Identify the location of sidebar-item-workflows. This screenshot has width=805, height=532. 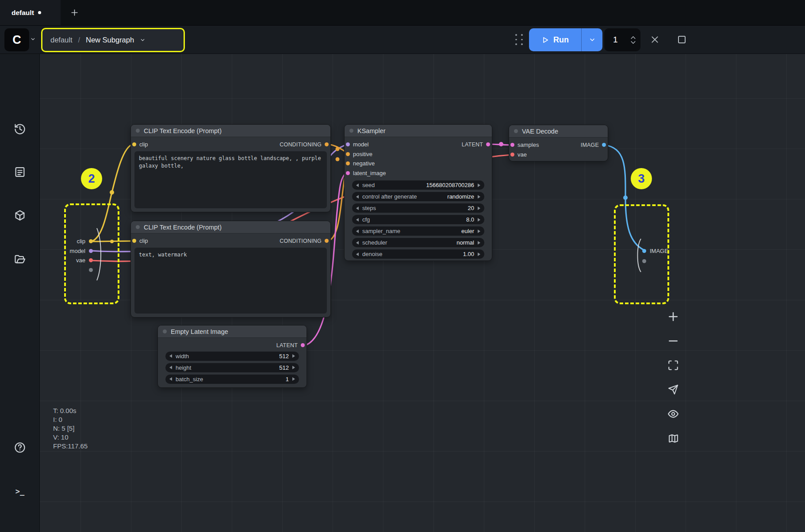
(20, 172).